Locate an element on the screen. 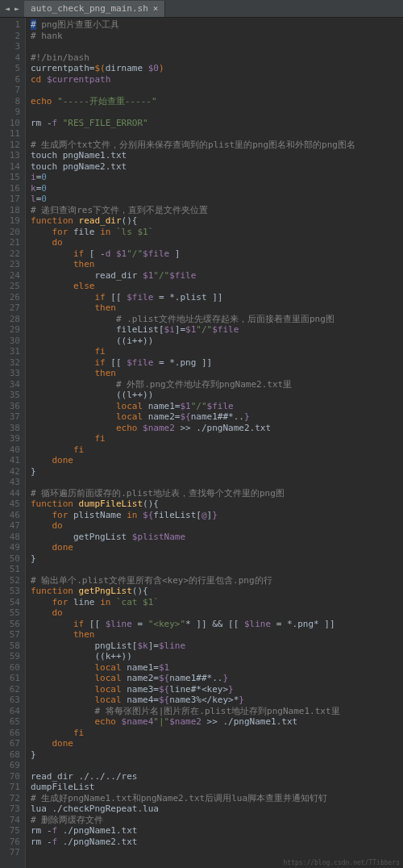 The image size is (403, 868). line-number: 52 is located at coordinates (11, 581).